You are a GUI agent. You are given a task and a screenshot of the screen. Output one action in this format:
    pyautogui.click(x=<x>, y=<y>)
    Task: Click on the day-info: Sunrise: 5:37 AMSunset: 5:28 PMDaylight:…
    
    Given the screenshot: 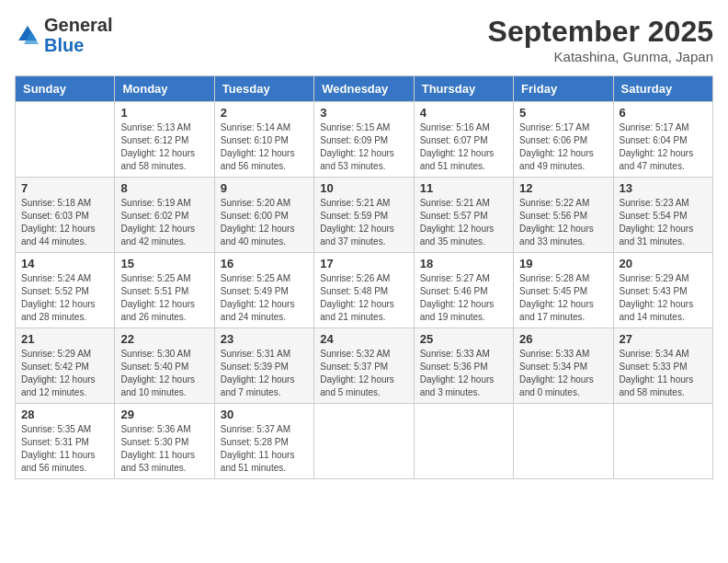 What is the action you would take?
    pyautogui.click(x=265, y=449)
    